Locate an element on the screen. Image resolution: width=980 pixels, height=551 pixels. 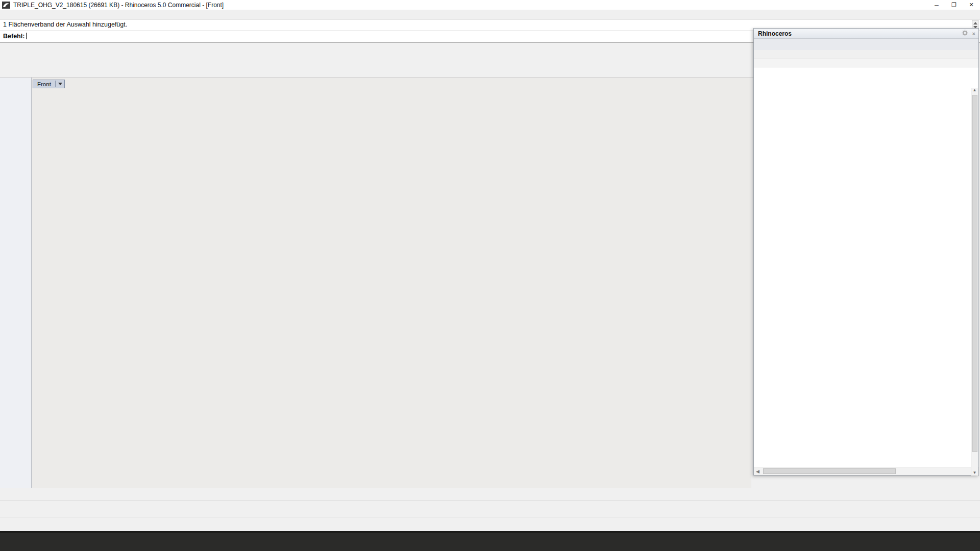
title-bar: TRIPLE_OHG_V2_180615 (26691 KB) - Rhinoc… is located at coordinates (490, 5).